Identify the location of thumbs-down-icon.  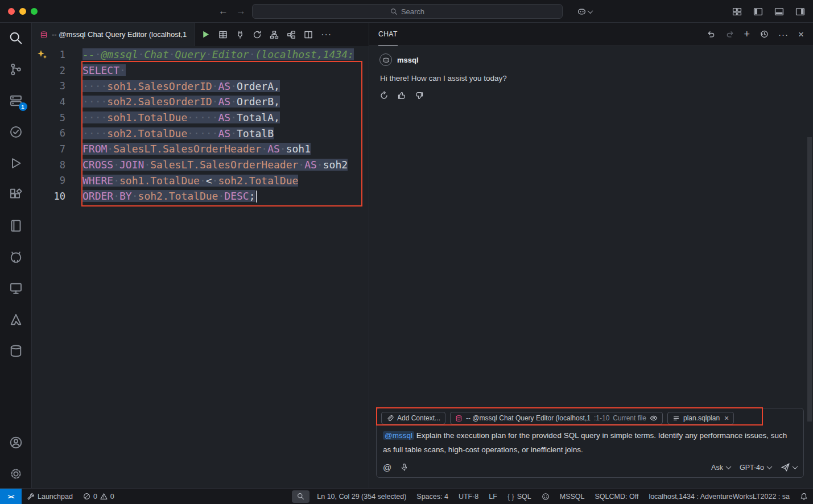
(419, 96).